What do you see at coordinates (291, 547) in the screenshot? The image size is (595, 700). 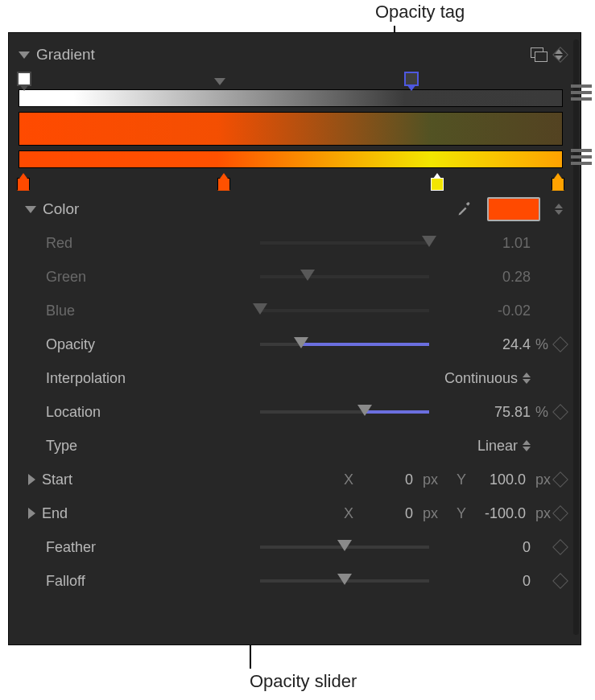 I see `feather-row: Feather 0` at bounding box center [291, 547].